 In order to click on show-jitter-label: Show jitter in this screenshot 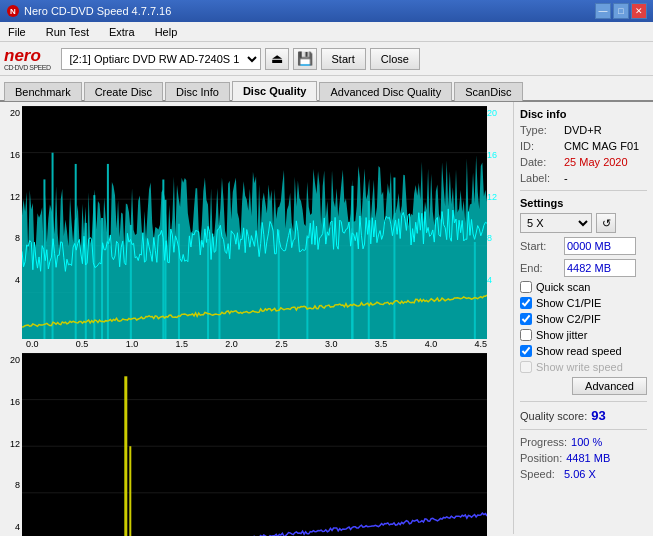, I will do `click(562, 335)`.